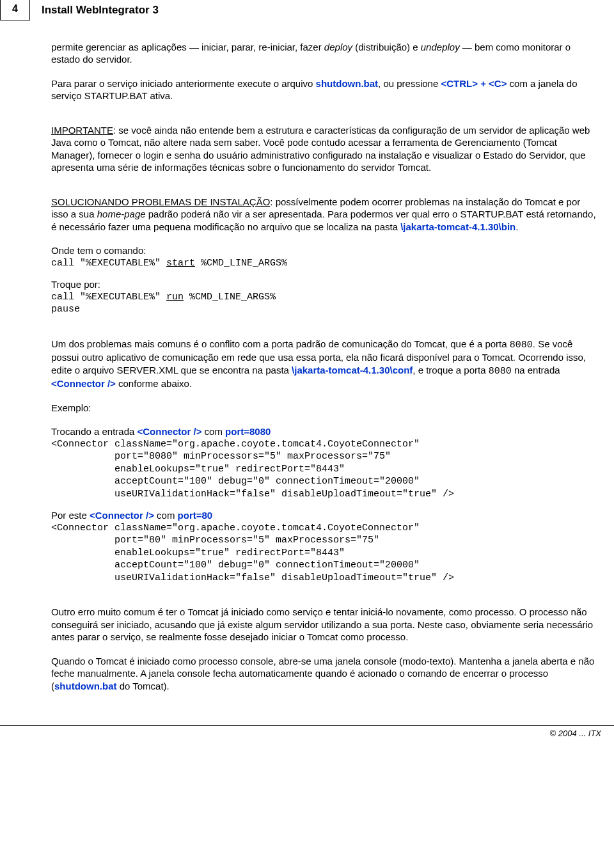 The width and height of the screenshot is (614, 868). Describe the element at coordinates (338, 47) in the screenshot. I see `text-italic: deploy` at that location.